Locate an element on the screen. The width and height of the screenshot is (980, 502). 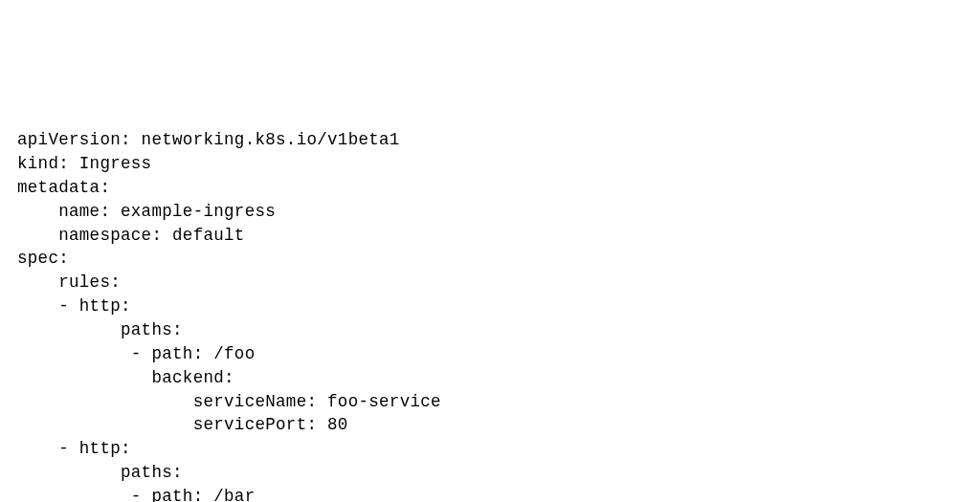
code-line: namespace: default is located at coordinates (131, 235).